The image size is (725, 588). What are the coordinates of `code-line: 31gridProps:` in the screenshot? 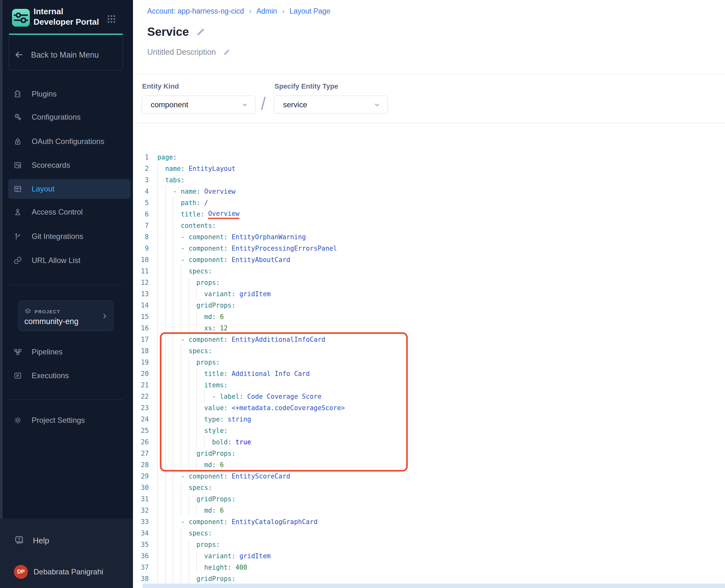 It's located at (429, 499).